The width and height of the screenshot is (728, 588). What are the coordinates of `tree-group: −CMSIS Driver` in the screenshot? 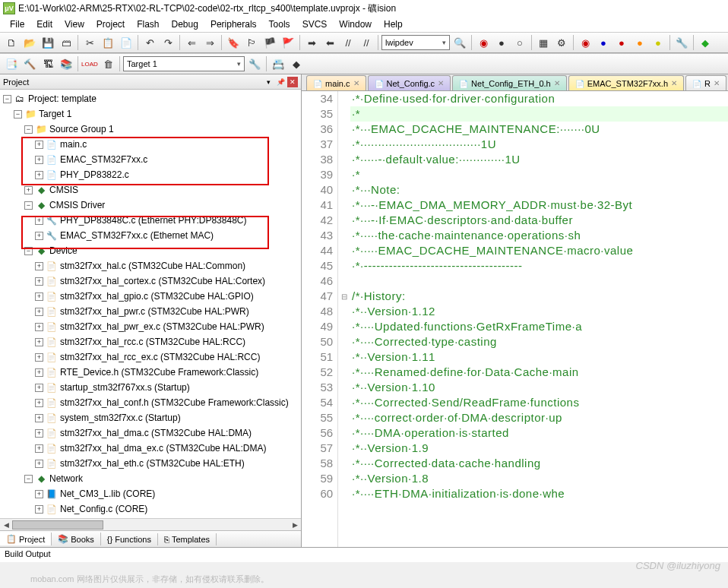 It's located at (150, 205).